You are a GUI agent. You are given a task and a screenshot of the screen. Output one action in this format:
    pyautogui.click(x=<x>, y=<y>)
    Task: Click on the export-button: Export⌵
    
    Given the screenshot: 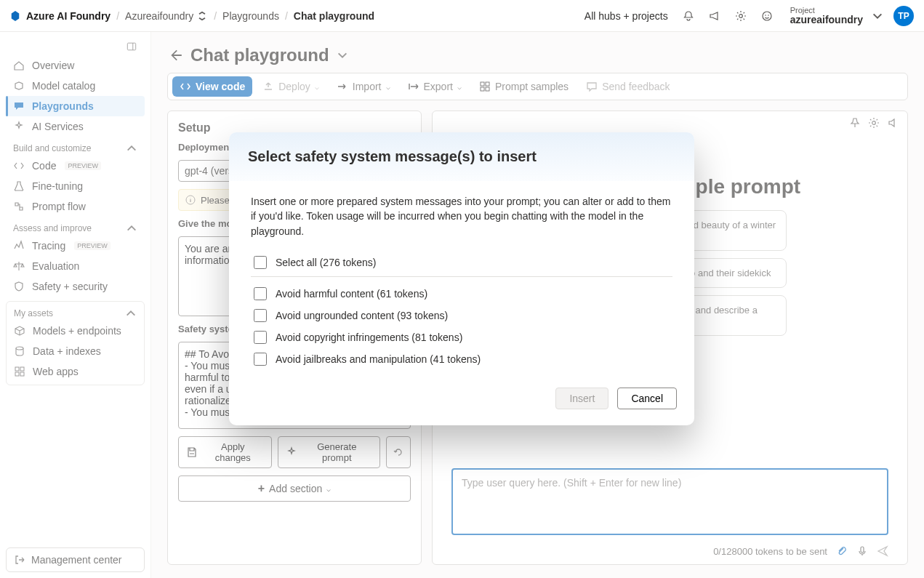 What is the action you would take?
    pyautogui.click(x=435, y=87)
    